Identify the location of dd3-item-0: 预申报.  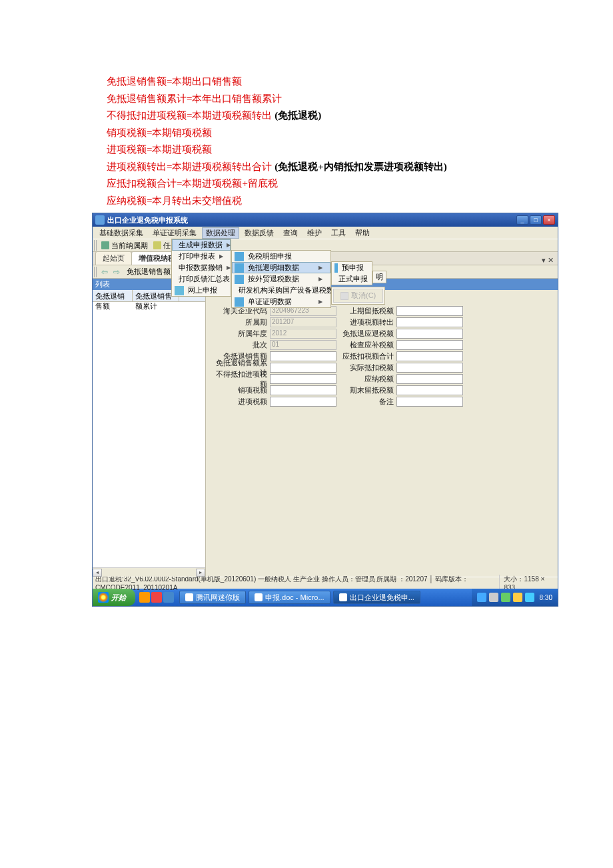
(352, 268).